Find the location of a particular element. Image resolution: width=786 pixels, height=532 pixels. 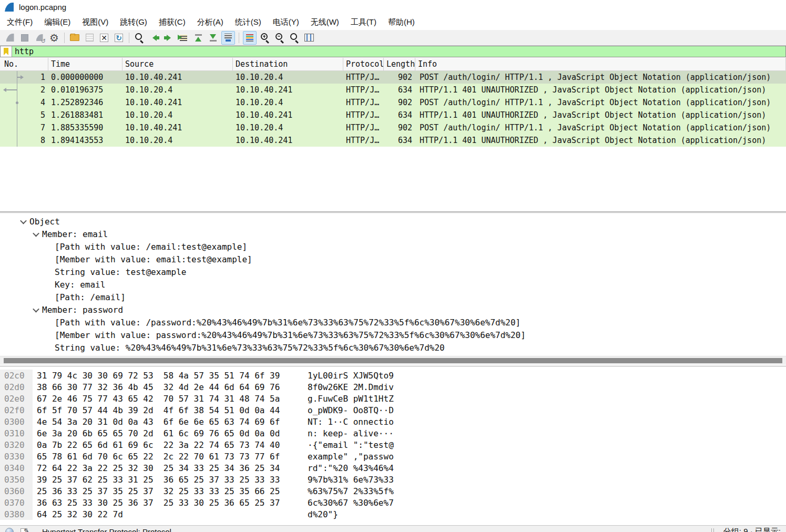

menu-item: 跳转(G) is located at coordinates (134, 22).